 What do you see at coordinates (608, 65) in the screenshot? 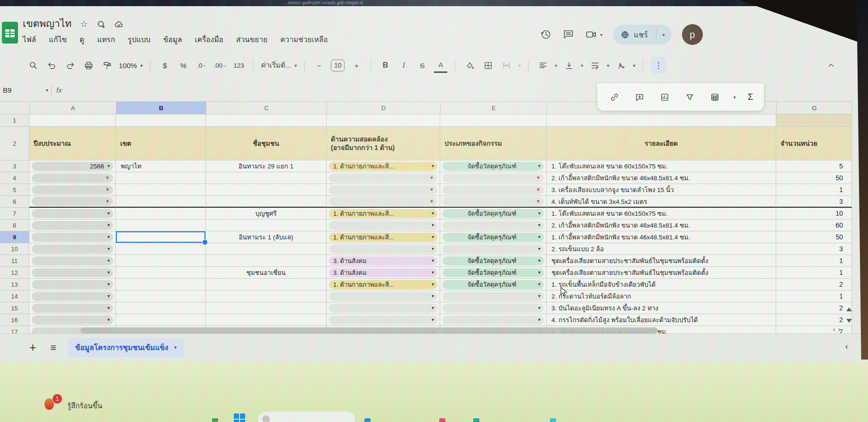
I see `text-wrap-dropdown-icon: ▾` at bounding box center [608, 65].